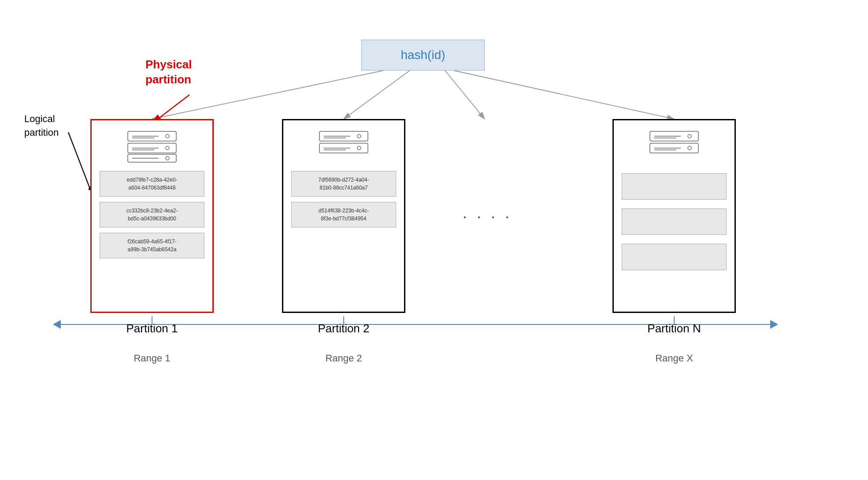  Describe the element at coordinates (344, 358) in the screenshot. I see `range-2-label: Range 2` at that location.